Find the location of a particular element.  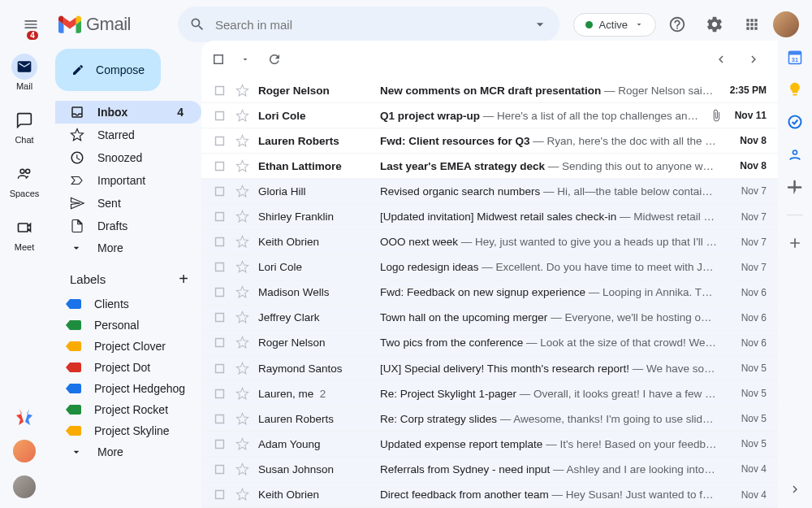

help-icon is located at coordinates (677, 24).